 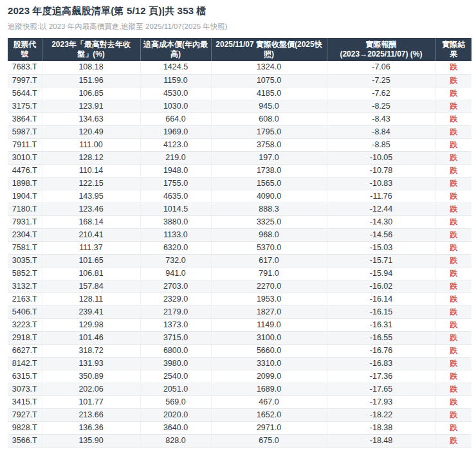 I want to click on cell-close_price: 1953.0, so click(x=269, y=299).